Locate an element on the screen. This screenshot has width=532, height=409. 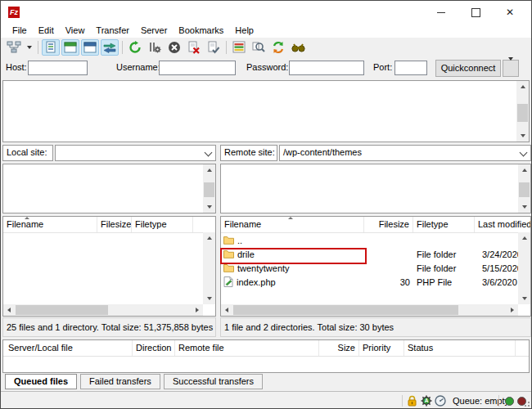
remote-row-index-php: index.php 30 PHP File 3/6/2020 9:23 is located at coordinates (370, 281).